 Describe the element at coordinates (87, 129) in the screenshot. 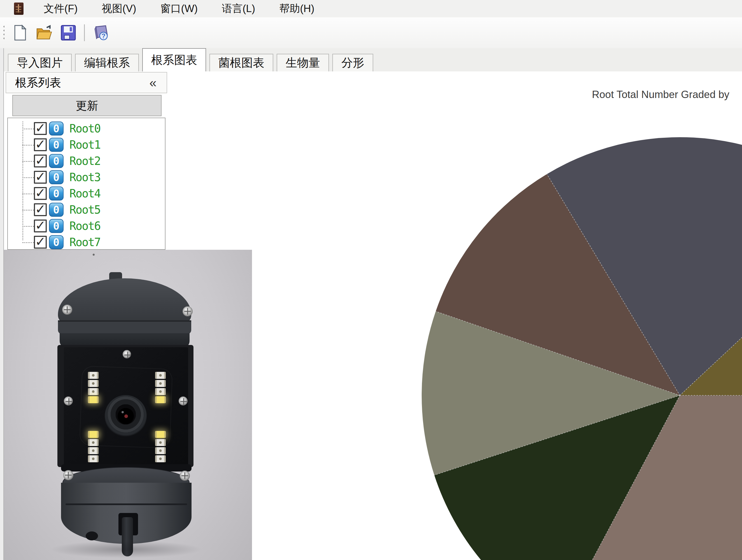

I see `root-row-0: ✓0Root0` at that location.